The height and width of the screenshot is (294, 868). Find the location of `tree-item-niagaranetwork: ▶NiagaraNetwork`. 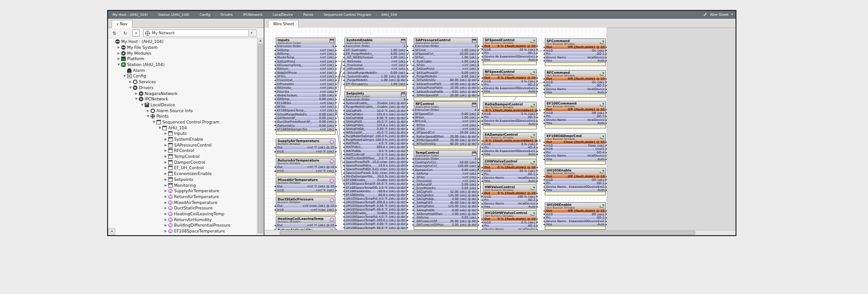

tree-item-niagaranetwork: ▶NiagaraNetwork is located at coordinates (183, 93).